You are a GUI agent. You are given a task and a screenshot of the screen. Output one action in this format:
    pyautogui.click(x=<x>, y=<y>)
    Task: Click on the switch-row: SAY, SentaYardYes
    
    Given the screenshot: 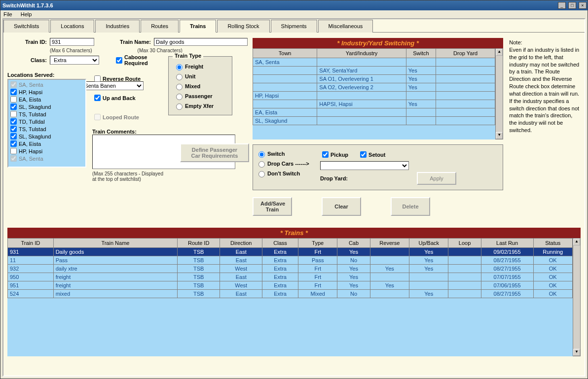 What is the action you would take?
    pyautogui.click(x=374, y=71)
    